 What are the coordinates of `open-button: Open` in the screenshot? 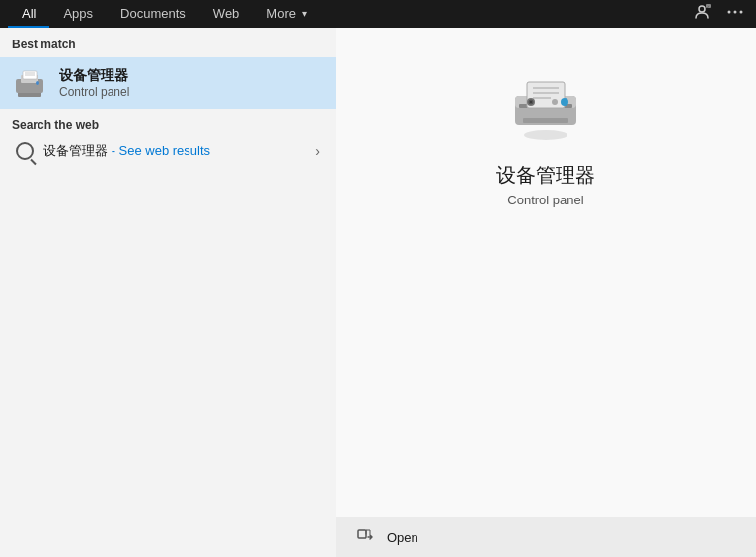 It's located at (546, 537).